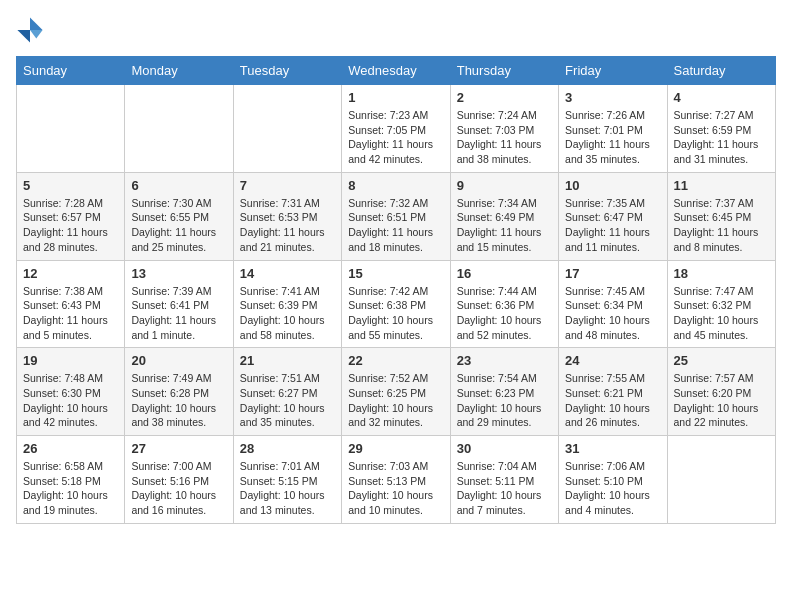 The height and width of the screenshot is (612, 792). What do you see at coordinates (721, 392) in the screenshot?
I see `day-cell: 25Sunrise: 7:57 AMSunset: 6:20 PMDayligh…` at bounding box center [721, 392].